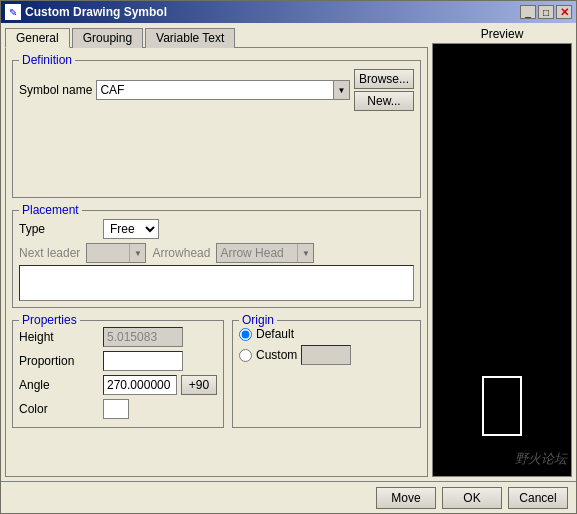  What do you see at coordinates (528, 12) in the screenshot?
I see `minimize-button: _` at bounding box center [528, 12].